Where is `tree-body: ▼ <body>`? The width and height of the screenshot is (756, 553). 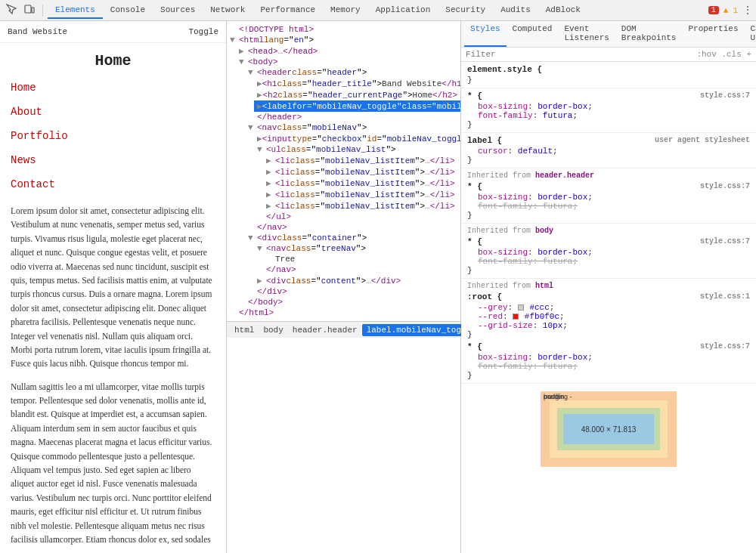
tree-body: ▼ <body> is located at coordinates (348, 62).